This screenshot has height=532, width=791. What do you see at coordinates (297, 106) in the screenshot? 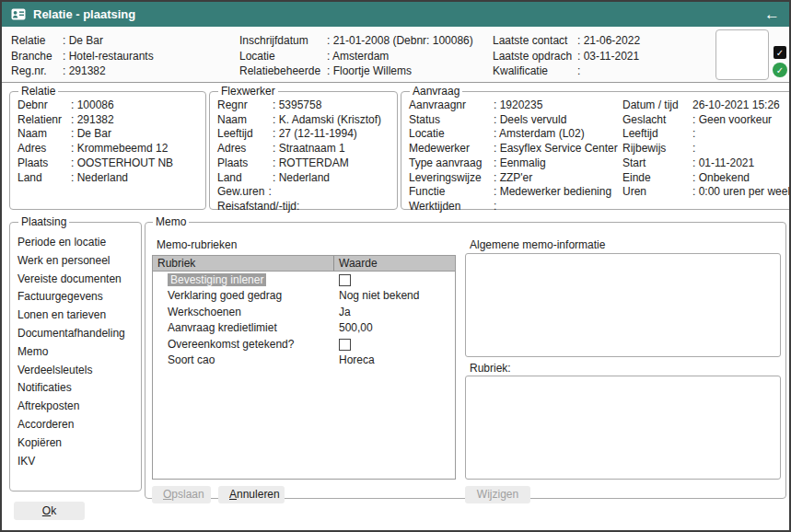
I see `field-value: : 5395758` at bounding box center [297, 106].